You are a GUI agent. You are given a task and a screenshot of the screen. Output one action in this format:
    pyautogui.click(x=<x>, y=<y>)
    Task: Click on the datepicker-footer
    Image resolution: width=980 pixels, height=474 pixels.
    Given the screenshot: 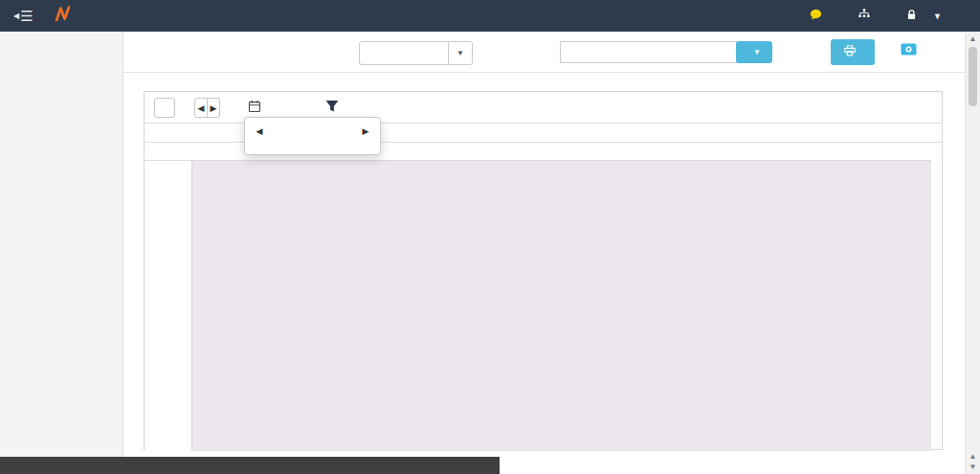 What is the action you would take?
    pyautogui.click(x=312, y=147)
    